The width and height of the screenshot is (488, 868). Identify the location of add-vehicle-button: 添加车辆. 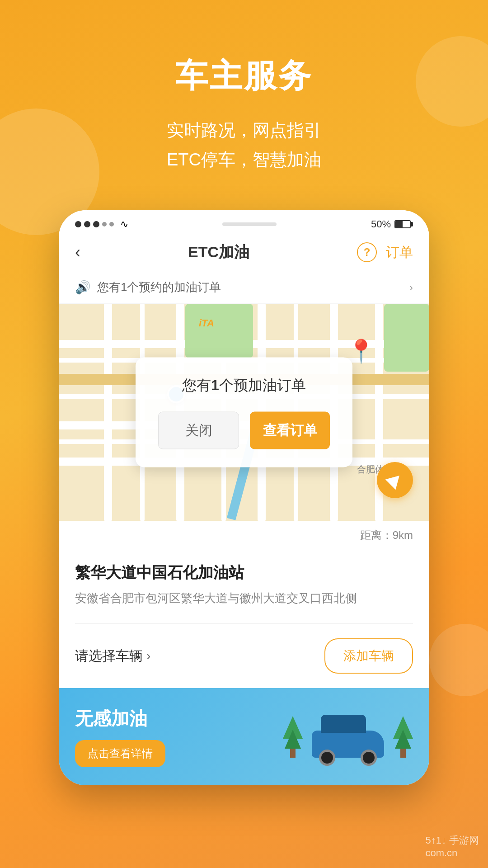
(369, 656).